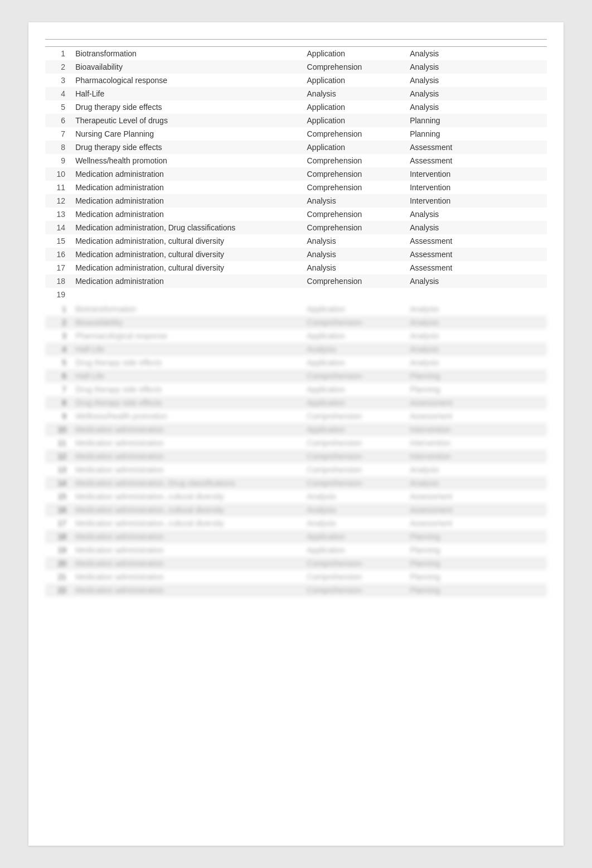  Describe the element at coordinates (186, 523) in the screenshot. I see `blurred-row-topic: Medication administration, cultural dive…` at that location.